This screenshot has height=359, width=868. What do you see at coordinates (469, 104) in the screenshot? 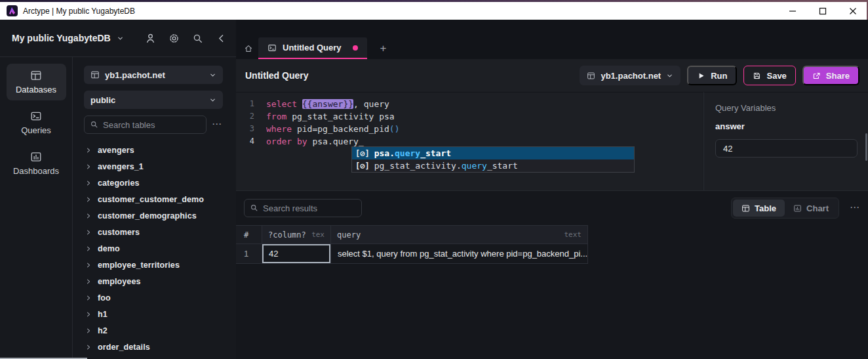
I see `code-line: 1 select {{answer}}, query` at bounding box center [469, 104].